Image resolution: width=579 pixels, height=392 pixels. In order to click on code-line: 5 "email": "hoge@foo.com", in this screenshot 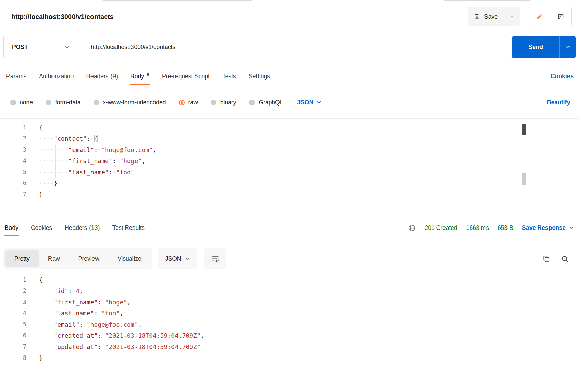, I will do `click(289, 324)`.